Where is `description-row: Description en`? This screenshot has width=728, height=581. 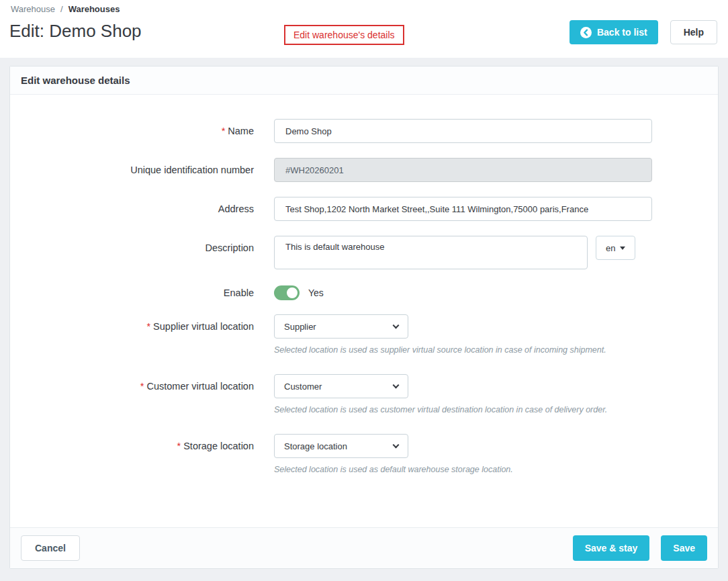
description-row: Description en is located at coordinates (364, 253).